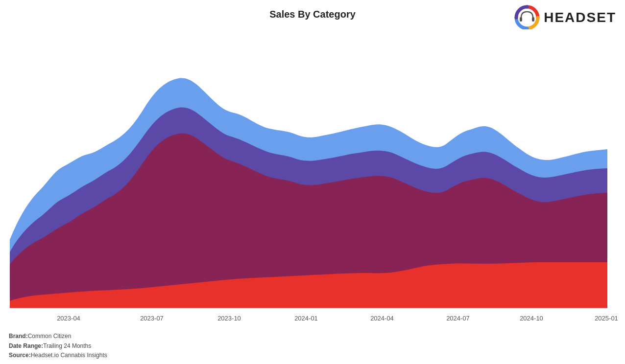 The height and width of the screenshot is (364, 625). I want to click on footer-source-value: Headset.io Cannabis Insights, so click(69, 355).